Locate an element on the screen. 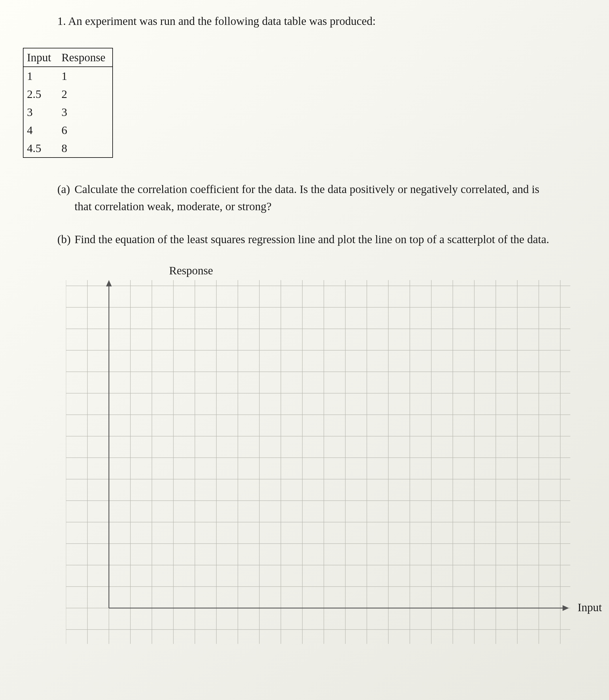 Image resolution: width=609 pixels, height=700 pixels. table-cell: 2.5 is located at coordinates (40, 94).